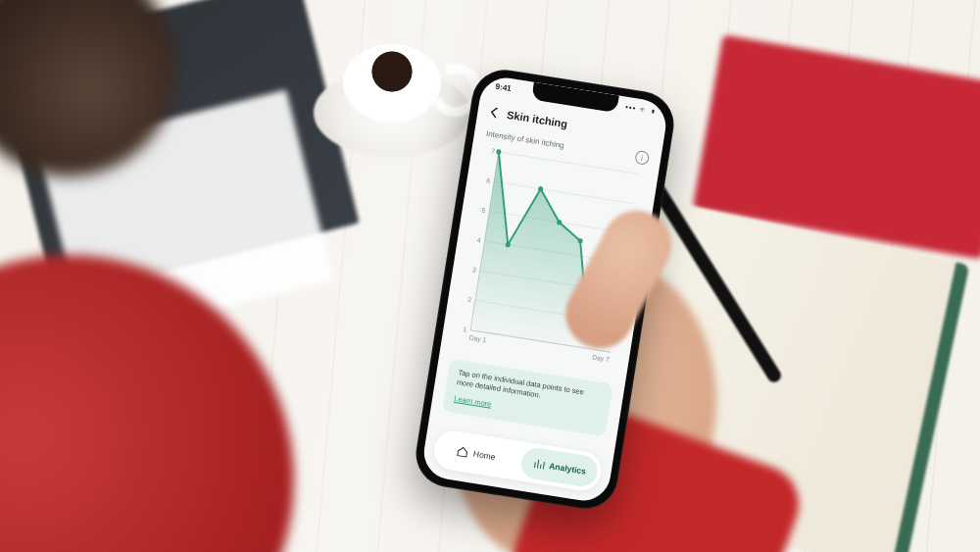  I want to click on back-icon, so click(495, 113).